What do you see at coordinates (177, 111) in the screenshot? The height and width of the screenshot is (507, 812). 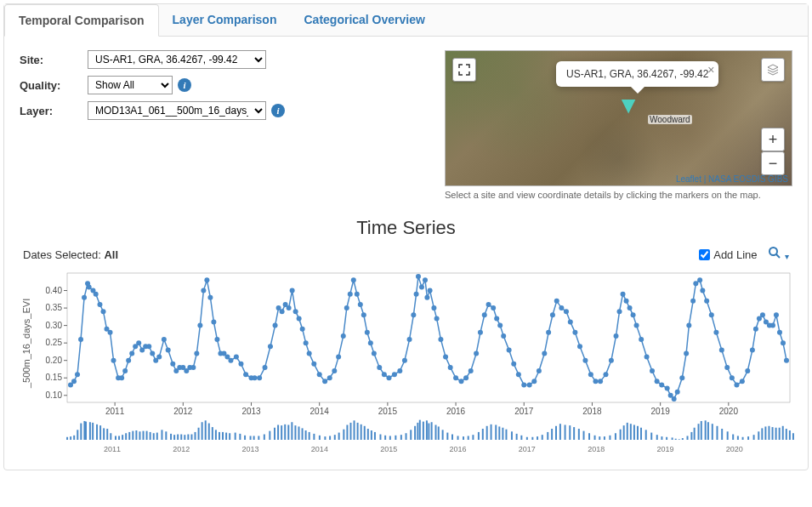 I see `layer-select: MOD13A1_061__500m_16_days_EVI` at bounding box center [177, 111].